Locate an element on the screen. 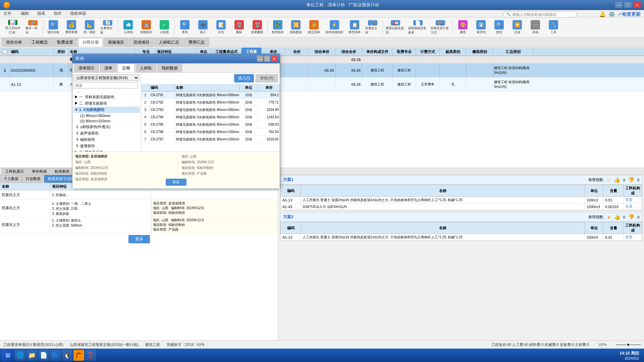  taskbar-question-icon: ❓ is located at coordinates (91, 355).